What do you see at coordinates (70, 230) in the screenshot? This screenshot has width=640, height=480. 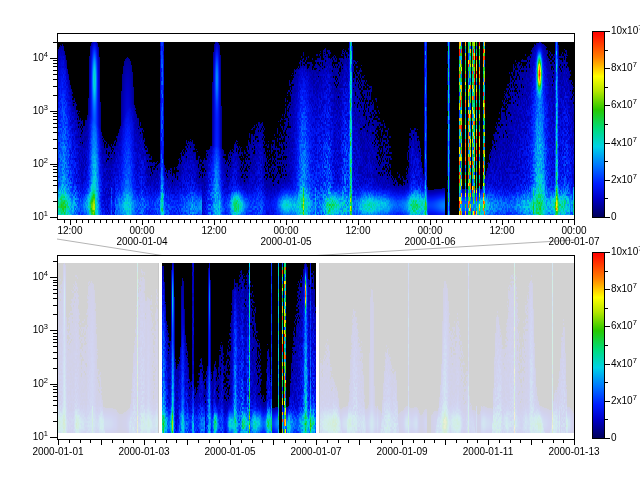 I see `top-x-tick-label: 12:00` at bounding box center [70, 230].